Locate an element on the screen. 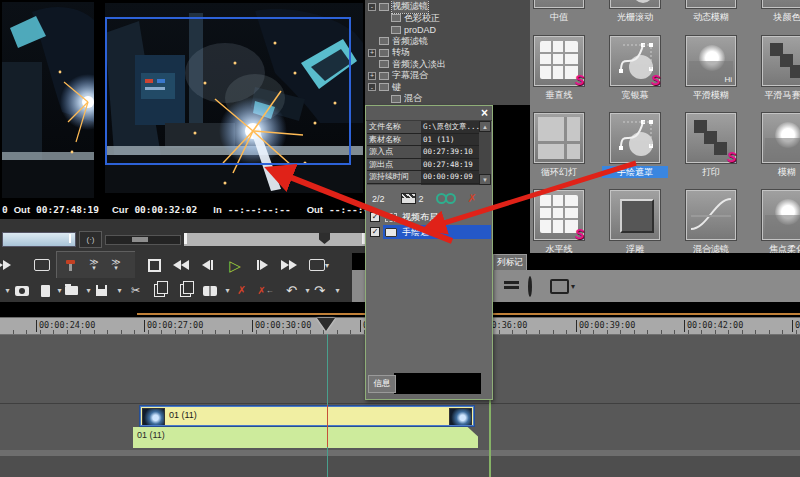  previous-frame-button is located at coordinates (208, 265).